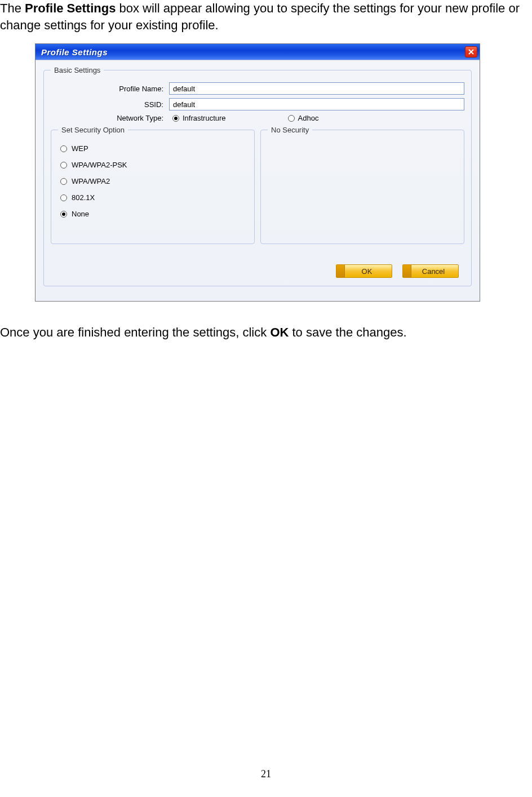  I want to click on security-option-wpa-psk: WPA/WPA2-PSK, so click(154, 165).